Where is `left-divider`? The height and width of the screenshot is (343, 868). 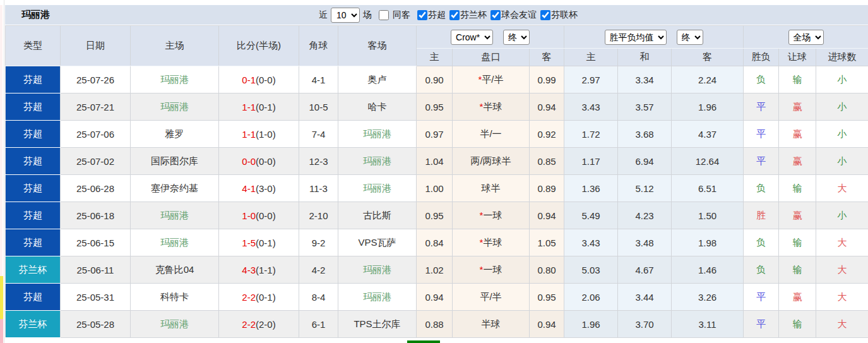
left-divider is located at coordinates (4, 172).